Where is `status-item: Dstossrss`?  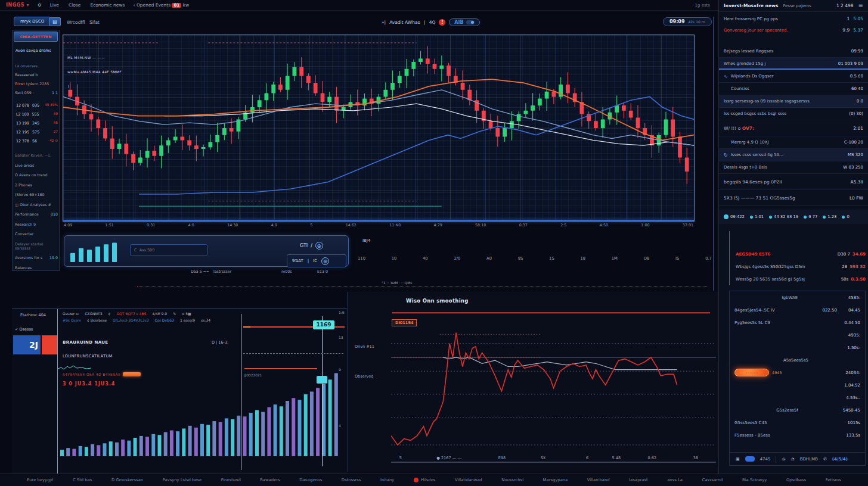
status-item: Dstossrss is located at coordinates (352, 480).